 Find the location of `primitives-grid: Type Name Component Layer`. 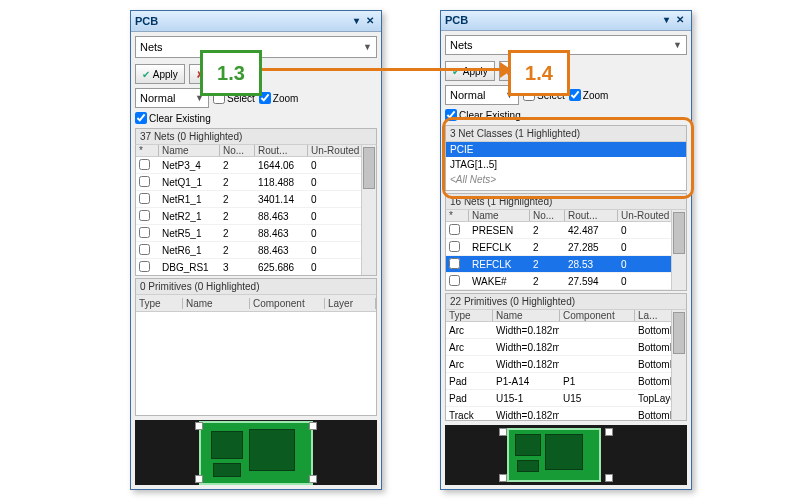

primitives-grid: Type Name Component Layer is located at coordinates (256, 356).